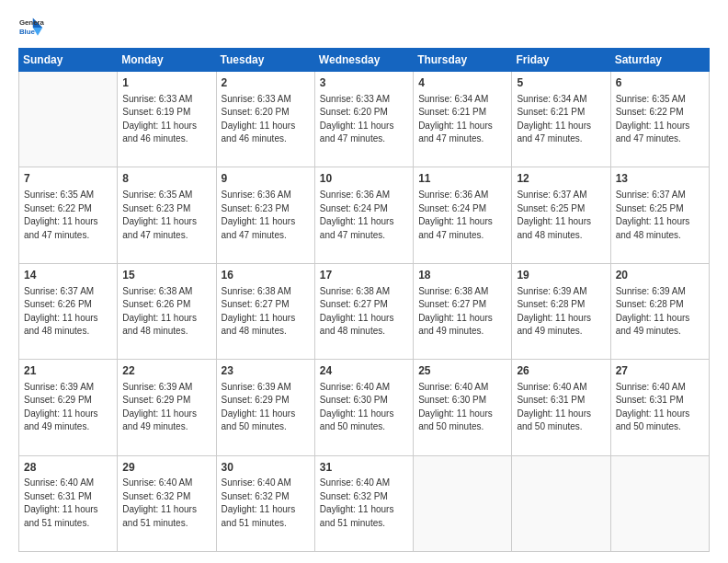  What do you see at coordinates (660, 408) in the screenshot?
I see `calendar-cell: 27Sunrise: 6:40 AMSunset: 6:31 PMDayligh…` at bounding box center [660, 408].